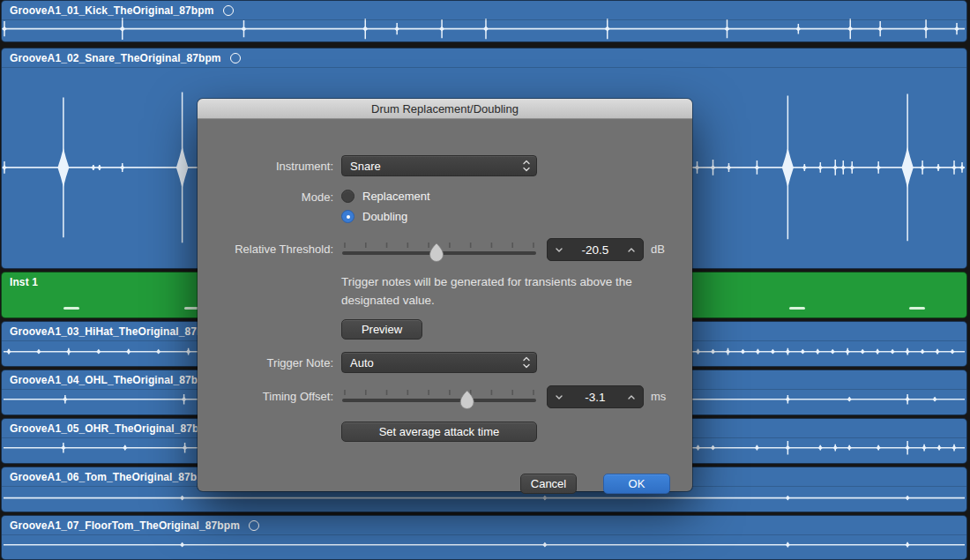  What do you see at coordinates (436, 363) in the screenshot?
I see `trigger-note-value: Auto` at bounding box center [436, 363].